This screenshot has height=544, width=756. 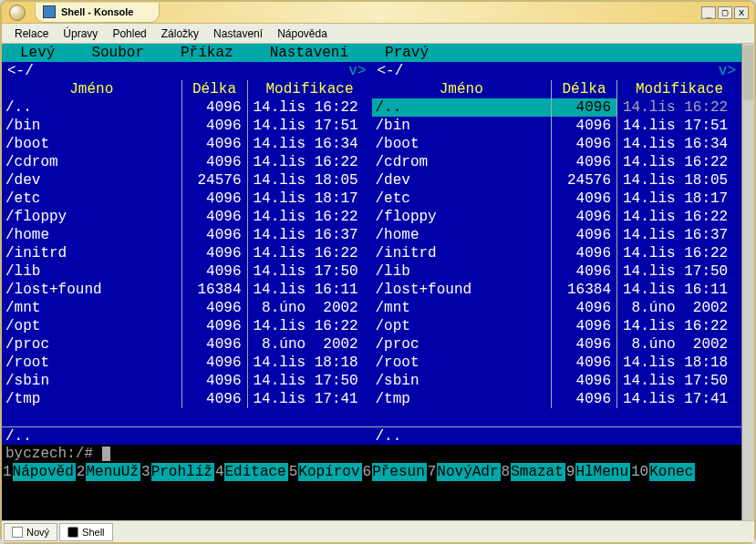 I want to click on mc-menu-prikaz: Příkaz, so click(x=207, y=53).